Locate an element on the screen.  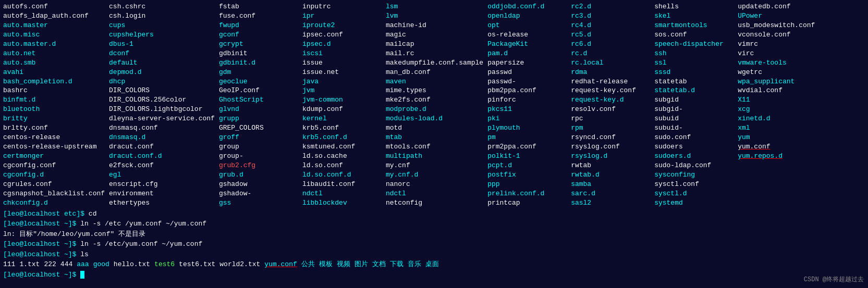
file-entry: updatedb.conf is located at coordinates (777, 7).